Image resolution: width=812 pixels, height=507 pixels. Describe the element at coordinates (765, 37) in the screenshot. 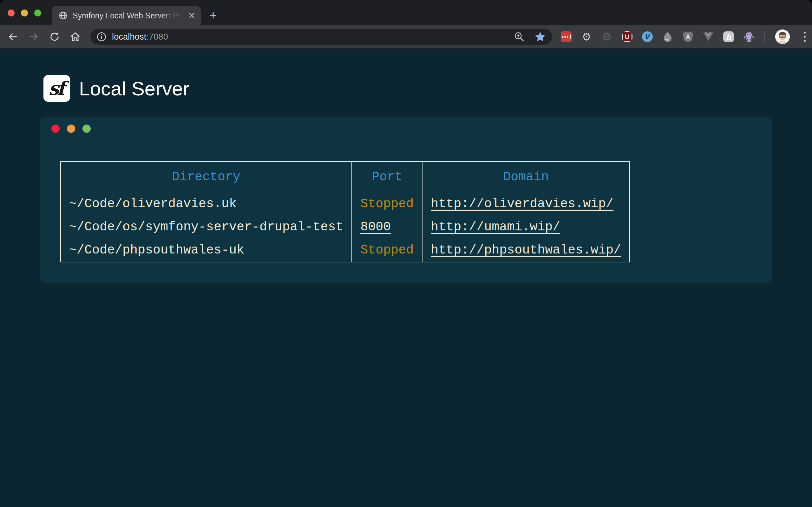

I see `toolbar-separator` at that location.